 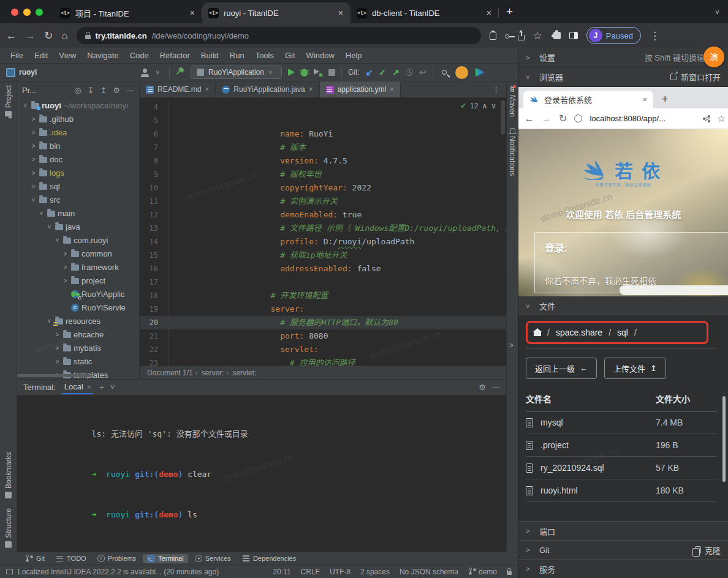 I want to click on new-tab-button: +, so click(x=510, y=12).